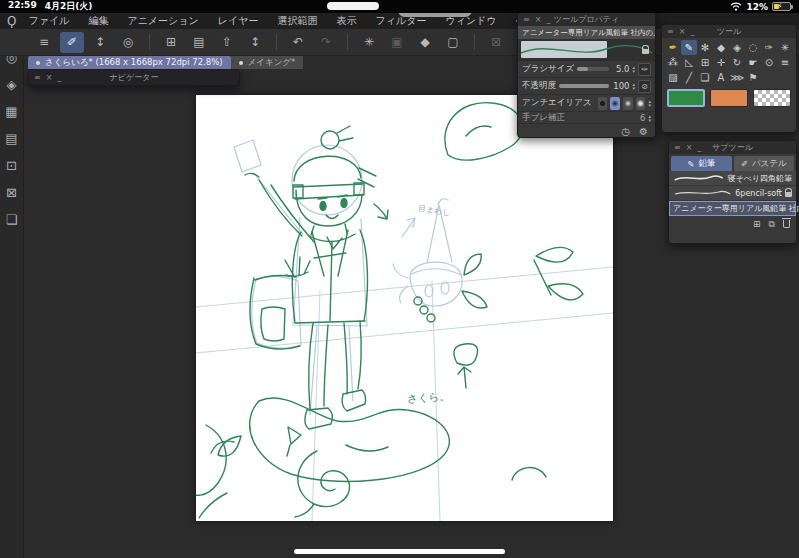 The height and width of the screenshot is (558, 799). I want to click on rotate-view-tool-icon: ↻, so click(737, 62).